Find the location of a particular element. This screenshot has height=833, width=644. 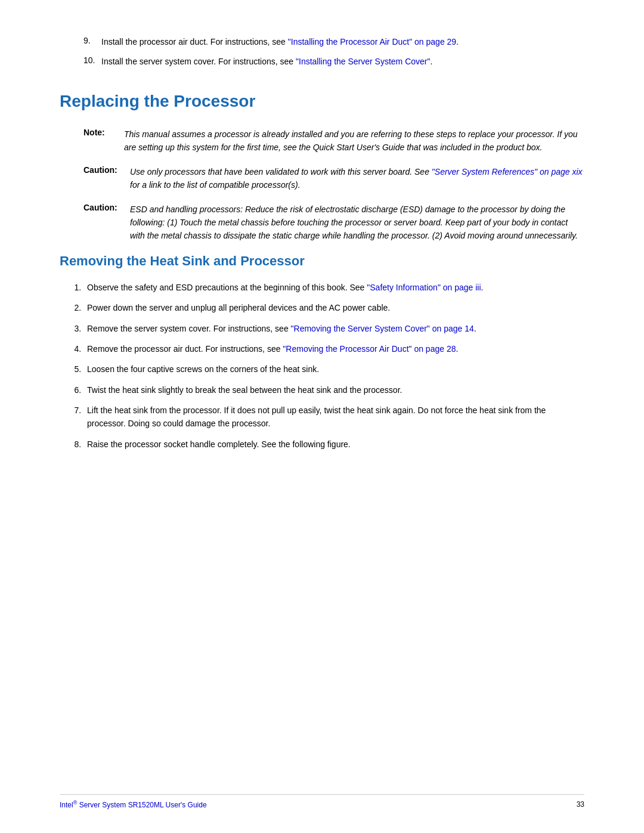

list-item: Power down the server and unplug all per… is located at coordinates (334, 308).